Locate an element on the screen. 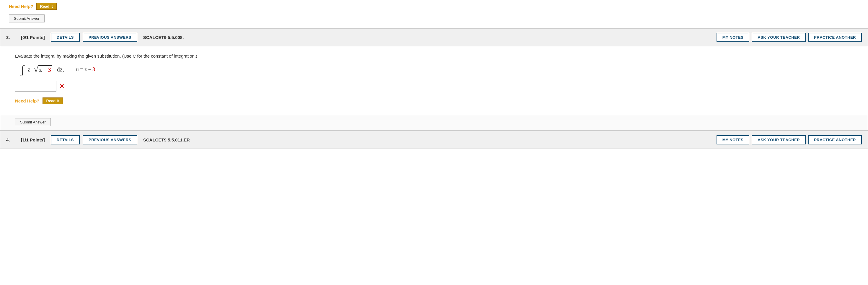 Image resolution: width=868 pixels, height=285 pixels. question-4-scalcet-label: SCALCET9 5.5.011.EP. is located at coordinates (429, 140).